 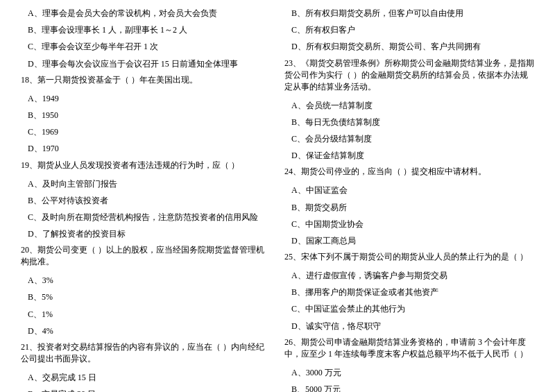 I want to click on question-text: 25、宋体下列不属于期货公司的期货从业人员的禁止行为的是（ ）, so click(x=409, y=257).